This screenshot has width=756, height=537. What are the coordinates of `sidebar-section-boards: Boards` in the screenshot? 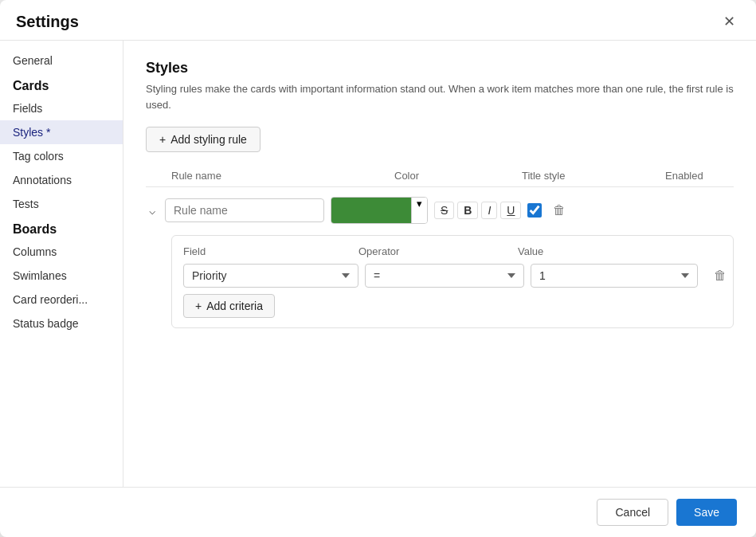 It's located at (61, 228).